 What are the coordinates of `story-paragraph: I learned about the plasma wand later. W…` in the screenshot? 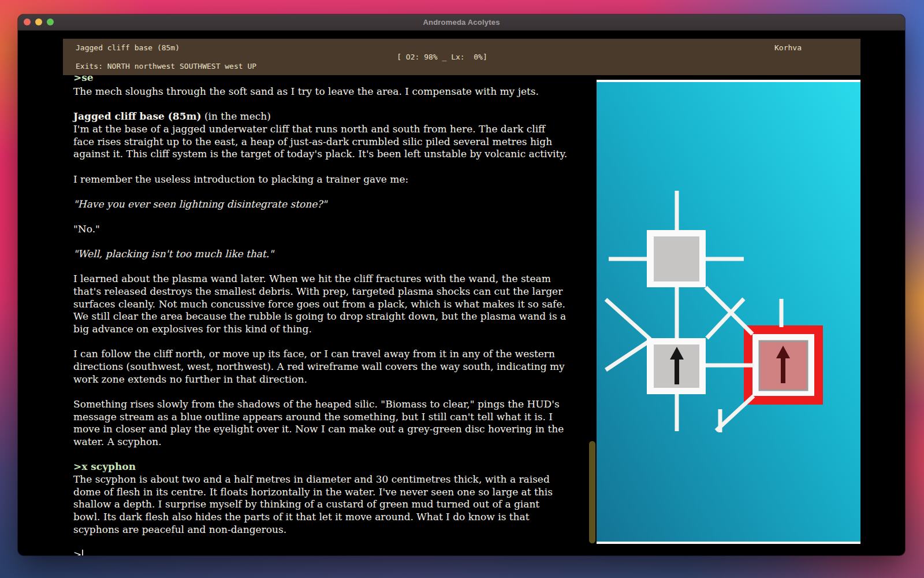 It's located at (321, 304).